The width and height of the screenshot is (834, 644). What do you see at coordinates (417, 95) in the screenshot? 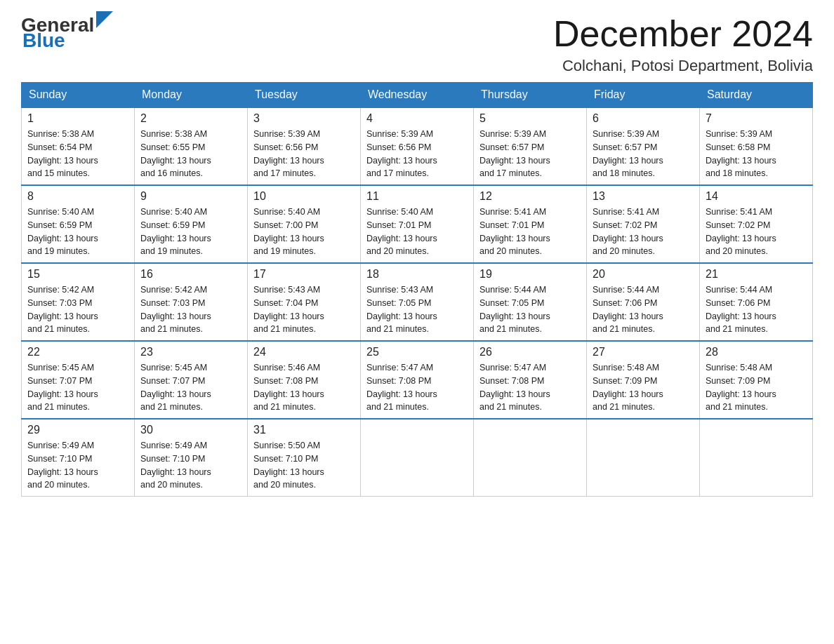
I see `weekday-header-row: Sunday Monday Tuesday Wednesday Thursday…` at bounding box center [417, 95].